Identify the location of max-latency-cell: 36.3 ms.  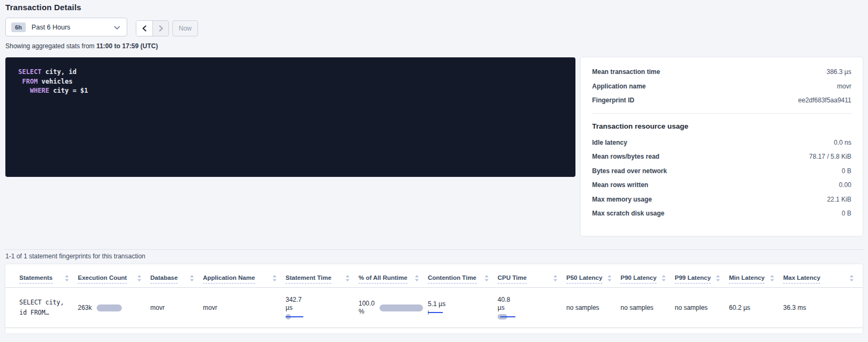
(823, 308).